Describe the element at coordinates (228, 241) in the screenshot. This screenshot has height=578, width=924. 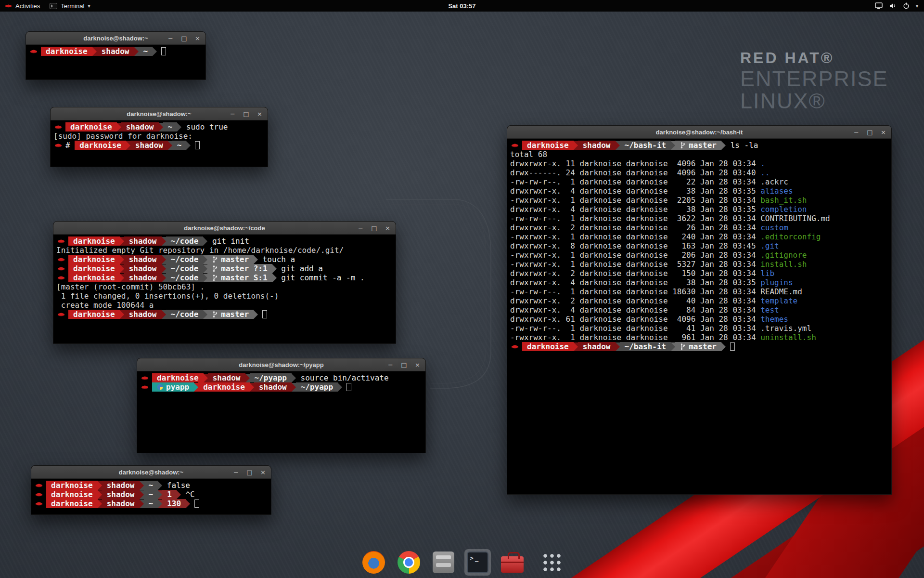
I see `command-text: git init` at that location.